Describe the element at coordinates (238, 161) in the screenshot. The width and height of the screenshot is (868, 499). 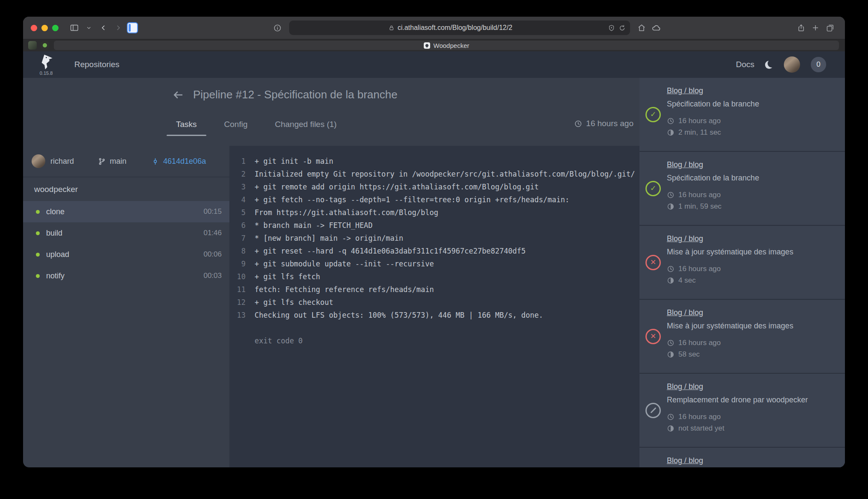
I see `log-line-number: 1` at that location.